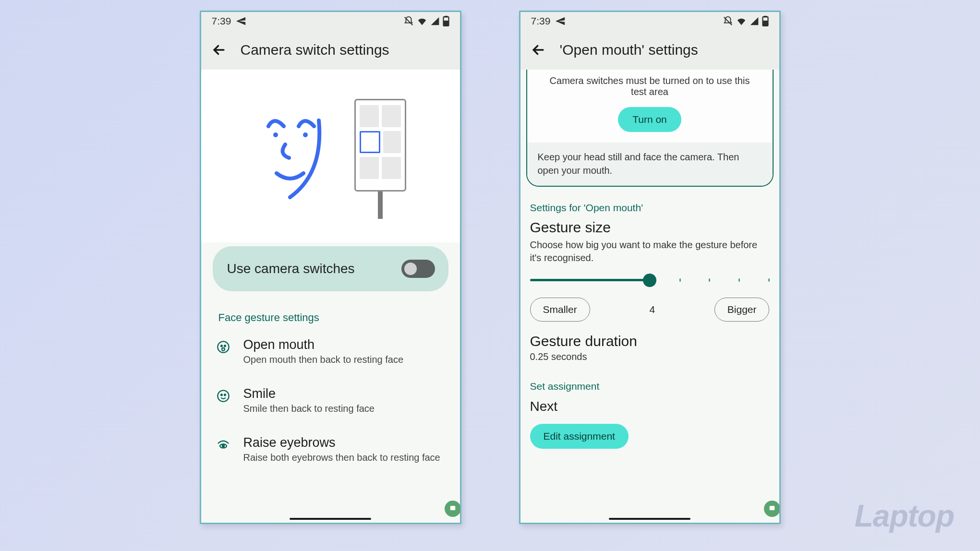  What do you see at coordinates (742, 310) in the screenshot?
I see `bigger-button: Bigger` at bounding box center [742, 310].